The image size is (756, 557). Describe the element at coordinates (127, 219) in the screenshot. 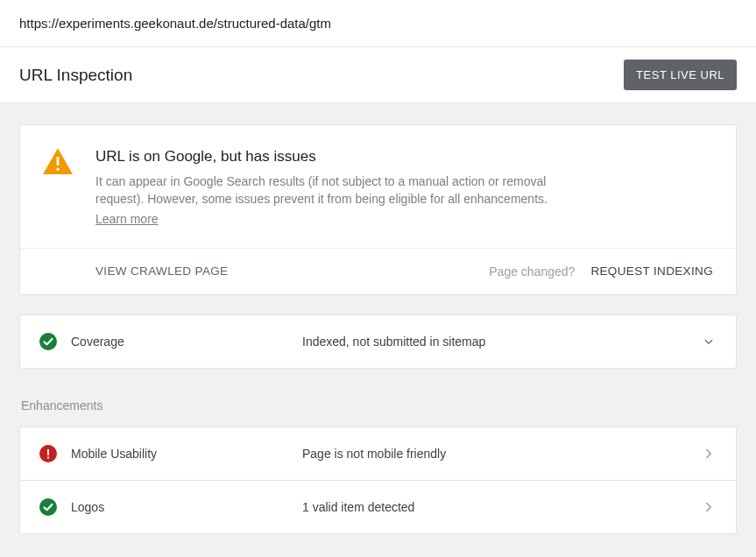

I see `learn-more-link: Learn more` at that location.